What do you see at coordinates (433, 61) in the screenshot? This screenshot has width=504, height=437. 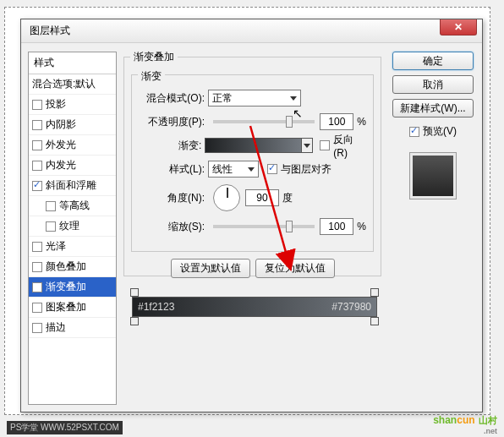 I see `ok-button: 确定` at bounding box center [433, 61].